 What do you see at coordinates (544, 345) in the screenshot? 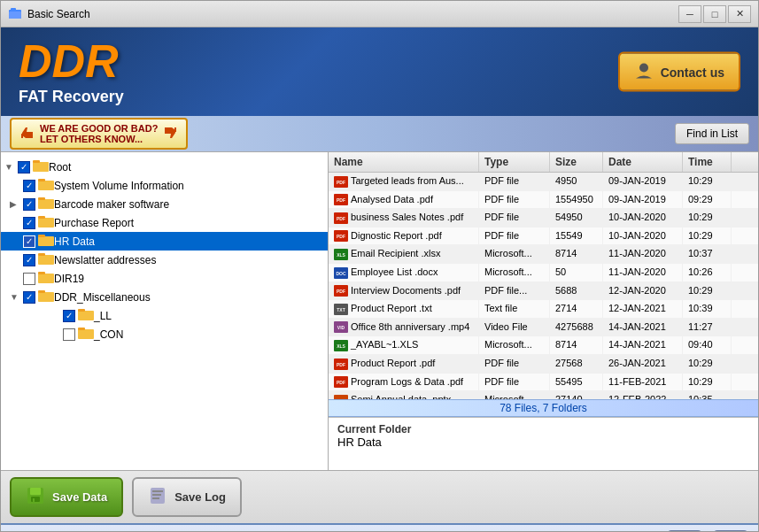
I see `table-row: XLS _AYABL~1.XLS Microsoft... 8714 14-JA…` at bounding box center [544, 345].